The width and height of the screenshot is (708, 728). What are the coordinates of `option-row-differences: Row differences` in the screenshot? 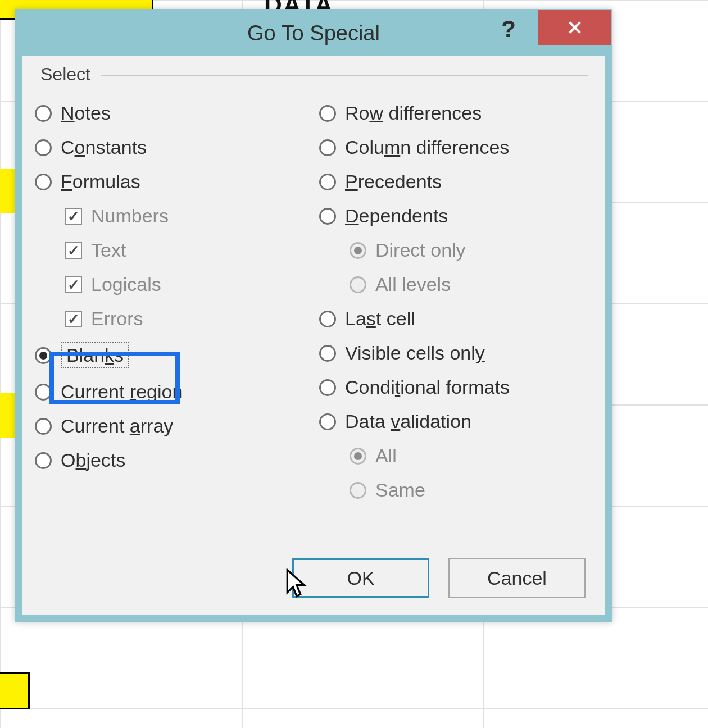 It's located at (456, 113).